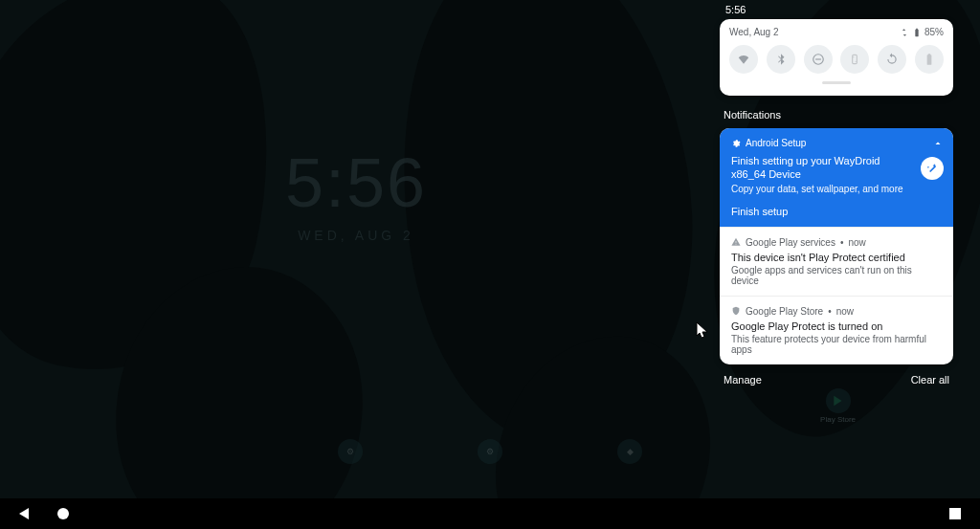 The width and height of the screenshot is (980, 529). Describe the element at coordinates (892, 59) in the screenshot. I see `sync-icon` at that location.